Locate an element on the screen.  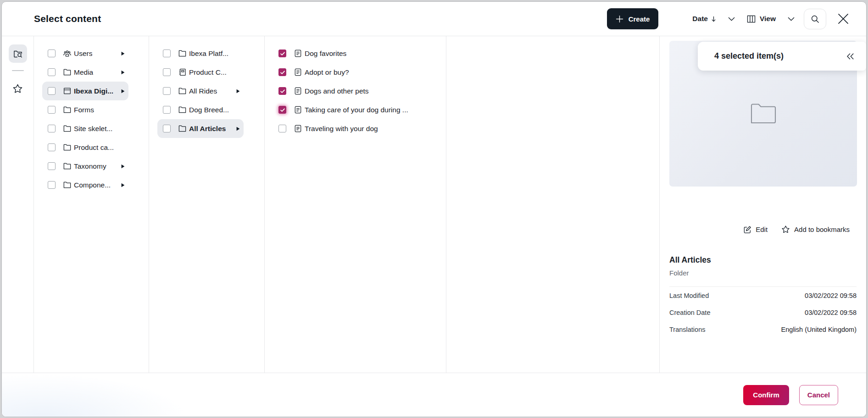
modal-title: Select content is located at coordinates (67, 19).